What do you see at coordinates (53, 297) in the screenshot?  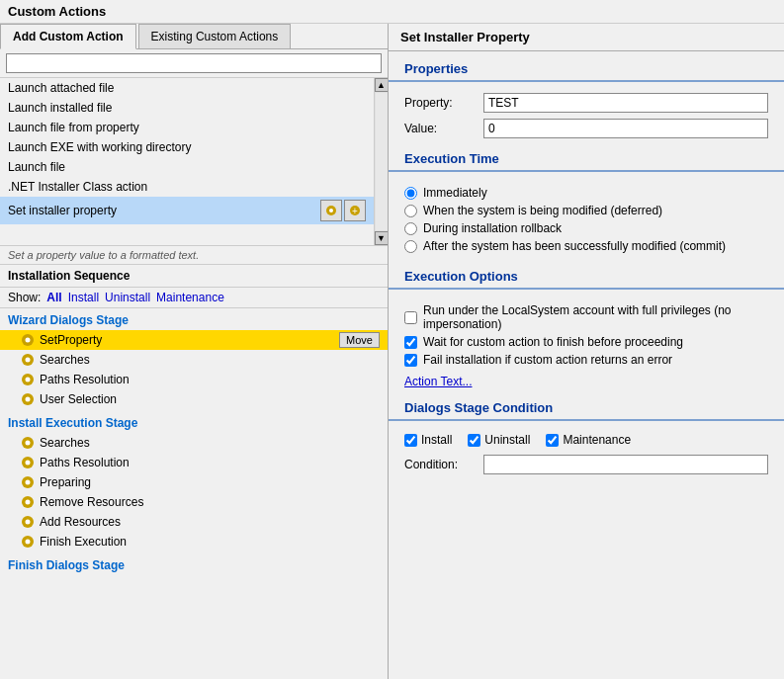 I see `show-all: All` at bounding box center [53, 297].